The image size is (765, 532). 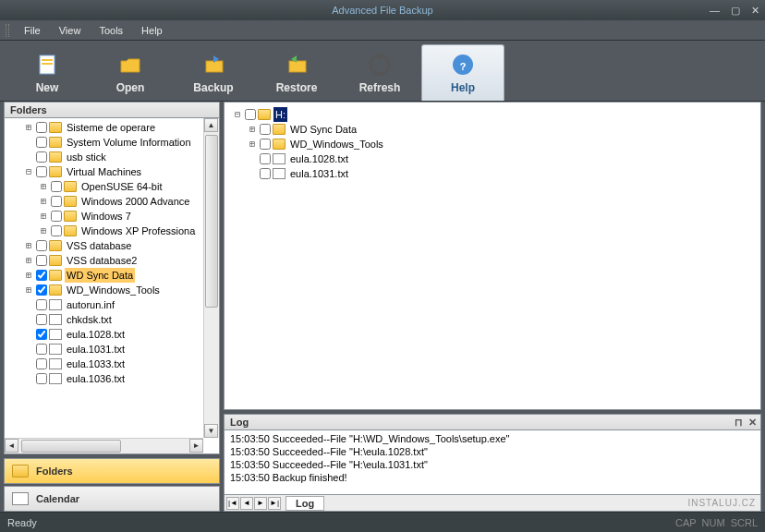 What do you see at coordinates (261, 503) in the screenshot?
I see `tab-nav-next: ►` at bounding box center [261, 503].